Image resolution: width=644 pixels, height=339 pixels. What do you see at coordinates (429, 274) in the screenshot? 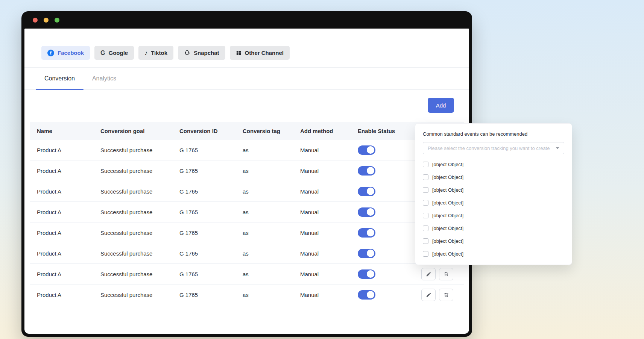
I see `pencil-icon` at bounding box center [429, 274].